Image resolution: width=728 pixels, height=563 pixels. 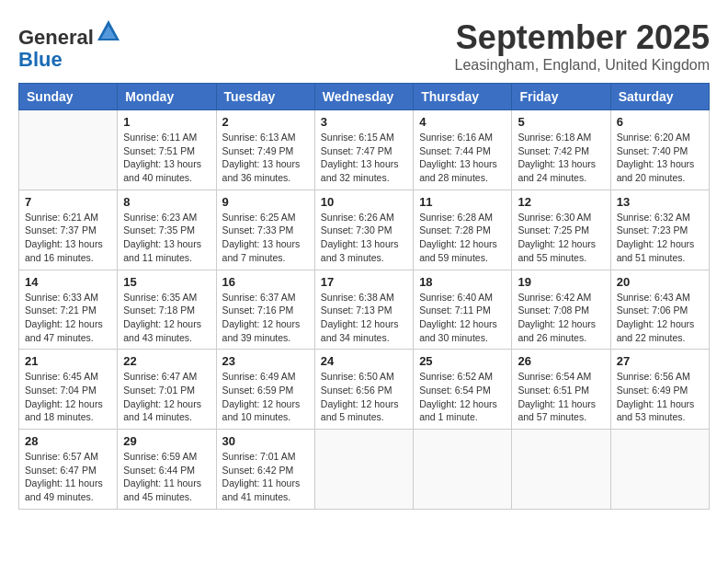 I want to click on calendar-cell: 2Sunrise: 6:13 AMSunset: 7:49 PMDaylight…, so click(x=265, y=151).